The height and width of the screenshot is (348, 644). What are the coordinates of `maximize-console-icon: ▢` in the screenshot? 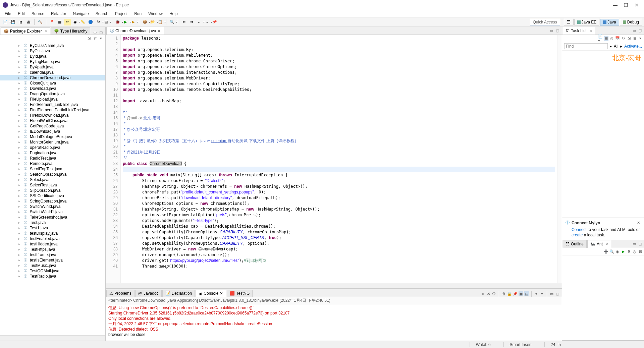 It's located at (557, 294).